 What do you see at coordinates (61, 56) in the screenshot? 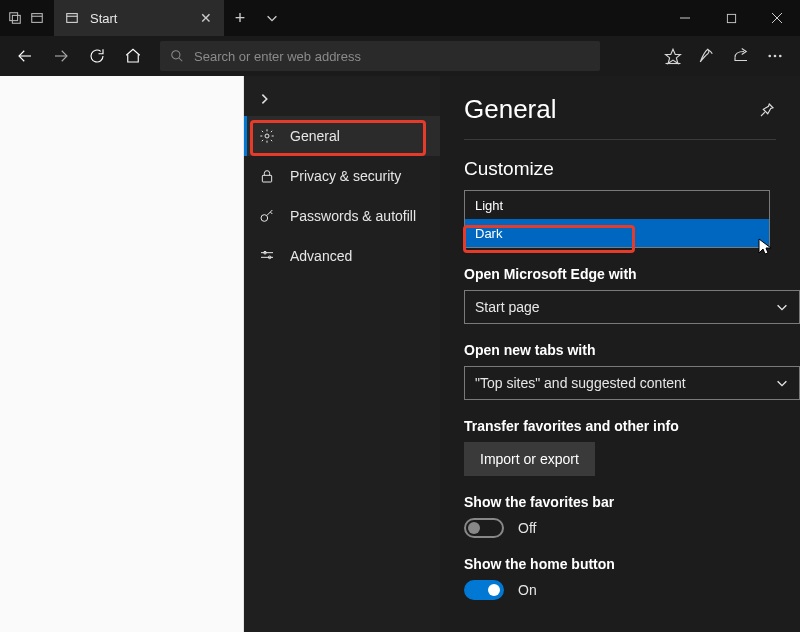
I see `forward-button` at bounding box center [61, 56].